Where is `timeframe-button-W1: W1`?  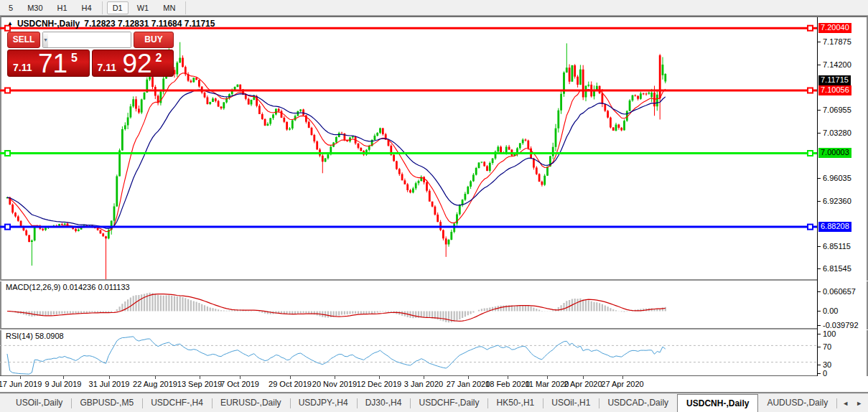 timeframe-button-W1: W1 is located at coordinates (144, 8).